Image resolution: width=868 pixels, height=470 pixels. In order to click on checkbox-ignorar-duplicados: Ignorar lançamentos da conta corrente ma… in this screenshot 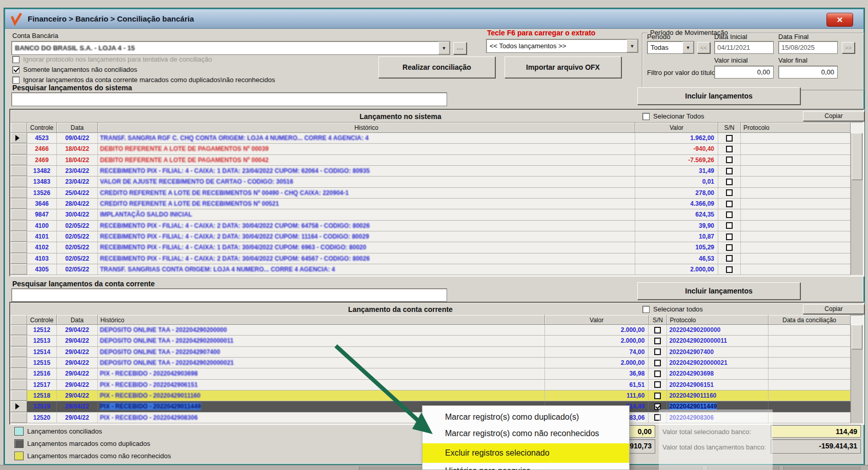, I will do `click(144, 80)`.